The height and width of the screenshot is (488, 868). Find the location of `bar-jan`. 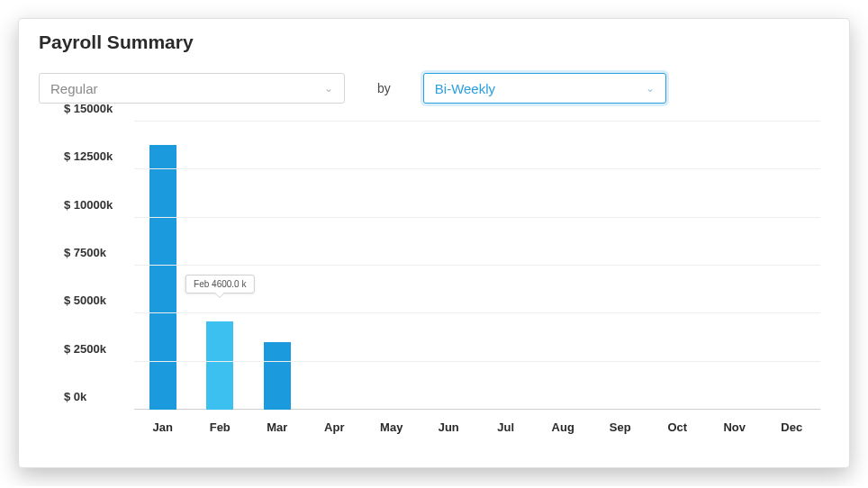

bar-jan is located at coordinates (163, 277).